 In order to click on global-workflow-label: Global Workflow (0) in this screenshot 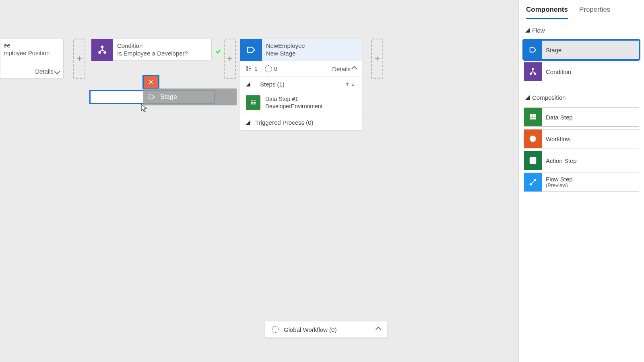, I will do `click(310, 330)`.